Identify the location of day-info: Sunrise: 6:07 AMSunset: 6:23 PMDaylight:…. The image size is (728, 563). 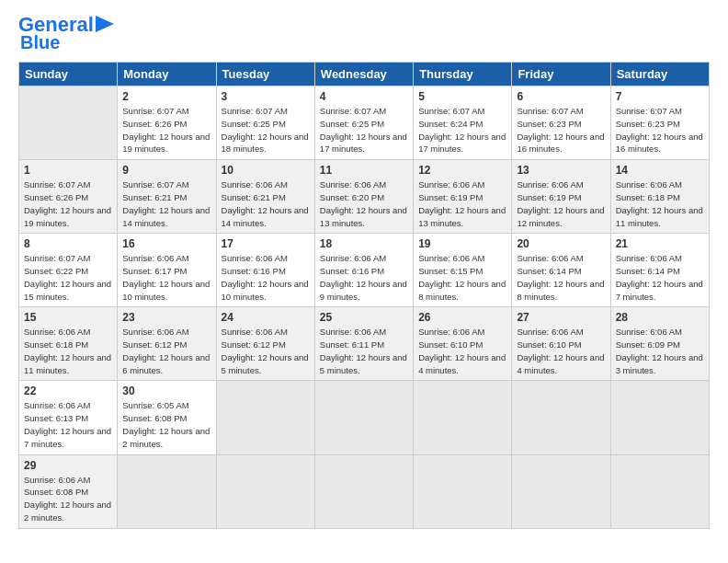
(561, 131).